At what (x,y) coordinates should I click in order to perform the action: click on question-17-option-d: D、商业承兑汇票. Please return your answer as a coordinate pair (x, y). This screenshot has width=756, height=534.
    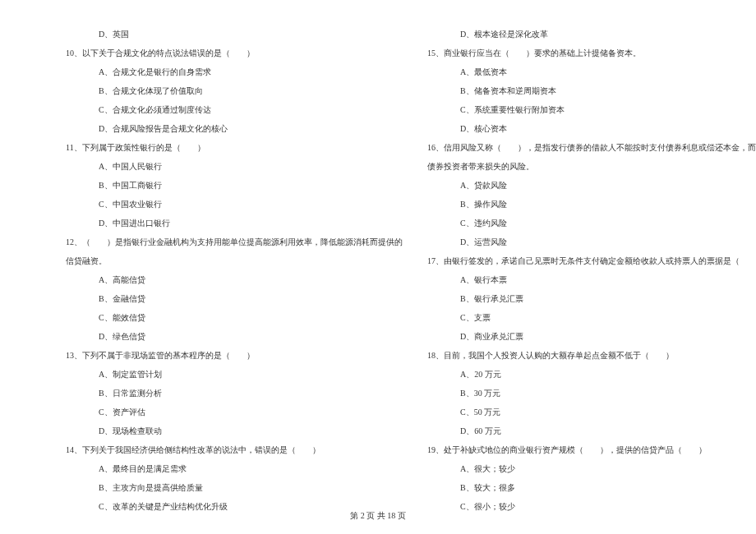
    Looking at the image, I should click on (563, 337).